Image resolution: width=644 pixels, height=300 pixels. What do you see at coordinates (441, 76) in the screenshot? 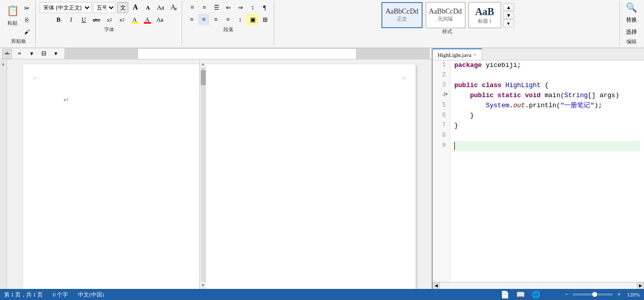
I see `line-num-2: 2` at bounding box center [441, 76].